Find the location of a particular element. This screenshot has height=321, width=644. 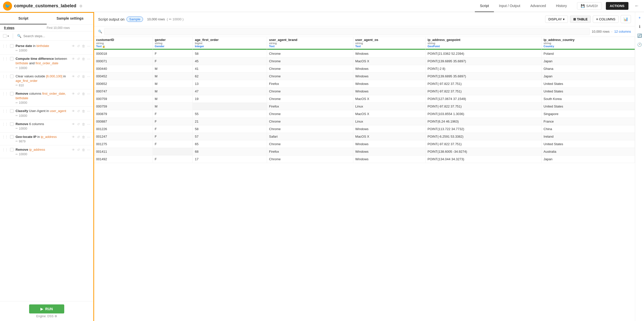

saved-button: 💾 SAVED! is located at coordinates (589, 6).